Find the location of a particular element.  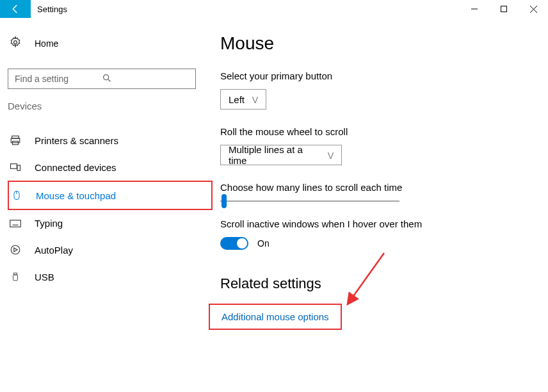

window-title: Settings is located at coordinates (49, 9).